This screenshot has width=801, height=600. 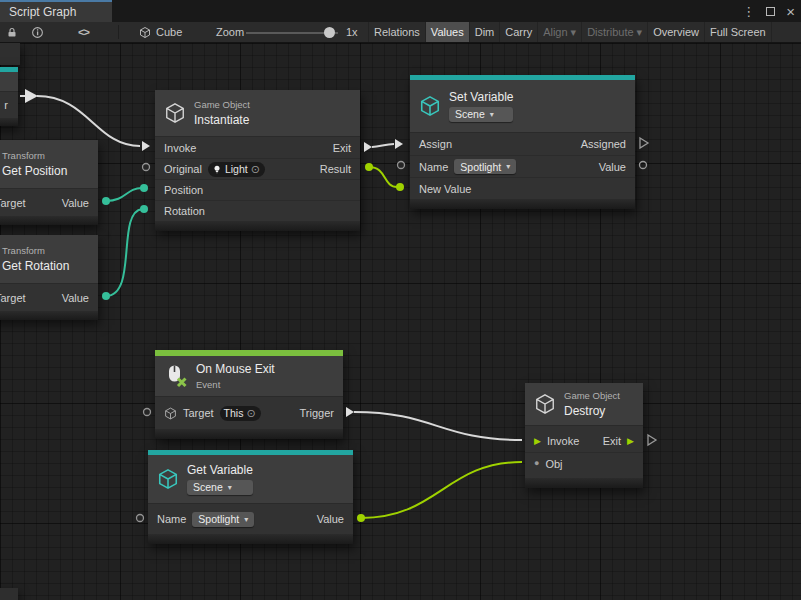 What do you see at coordinates (481, 97) in the screenshot?
I see `node-title: Set Variable` at bounding box center [481, 97].